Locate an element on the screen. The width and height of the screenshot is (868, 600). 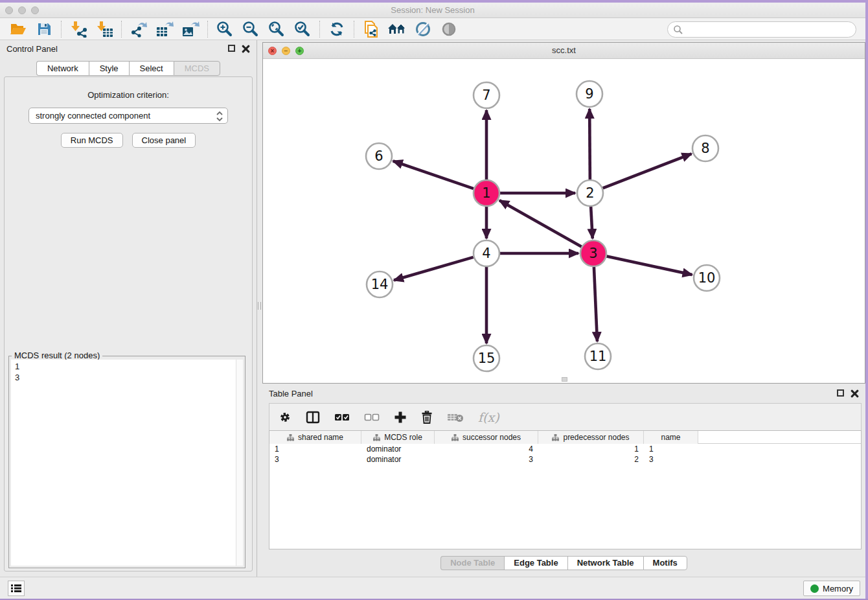
save-session-icon is located at coordinates (44, 29).